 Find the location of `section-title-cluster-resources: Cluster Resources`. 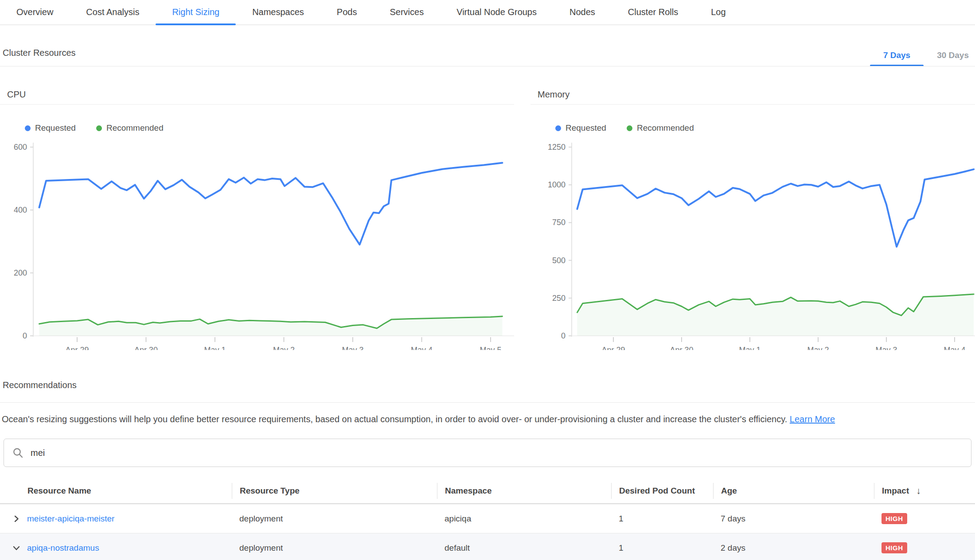

section-title-cluster-resources: Cluster Resources is located at coordinates (39, 53).